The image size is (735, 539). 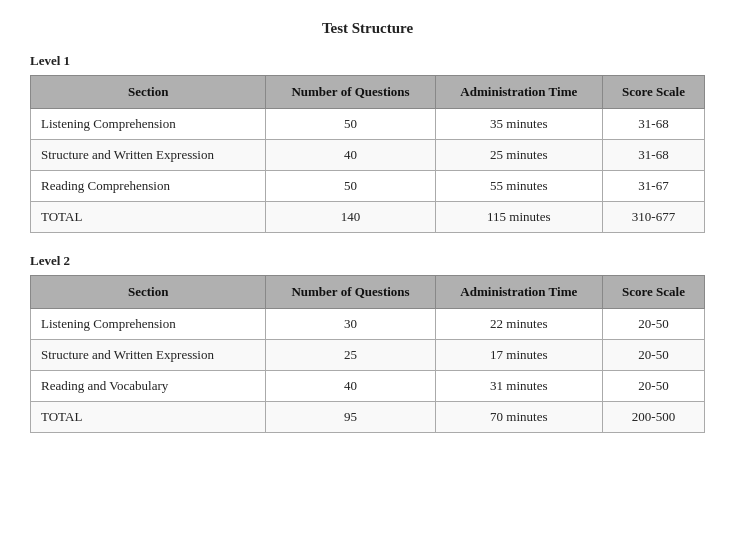 I want to click on cell-0-2: 22 minutes, so click(x=518, y=324).